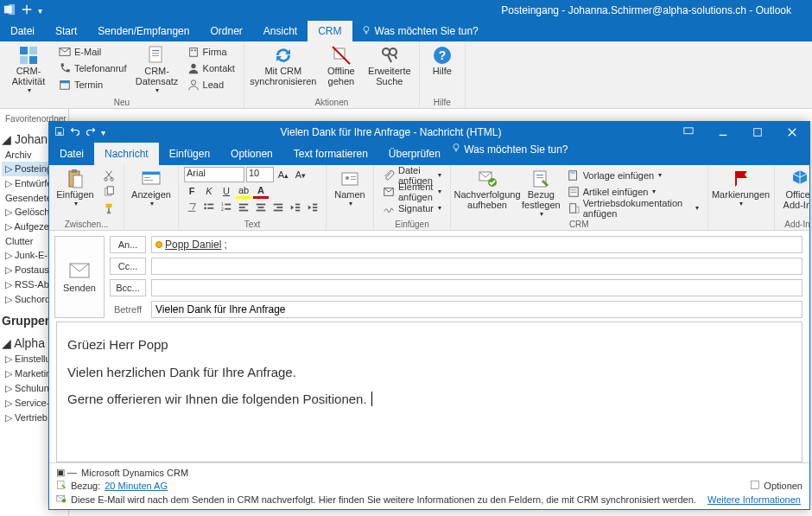  I want to click on subject-field, so click(477, 309).